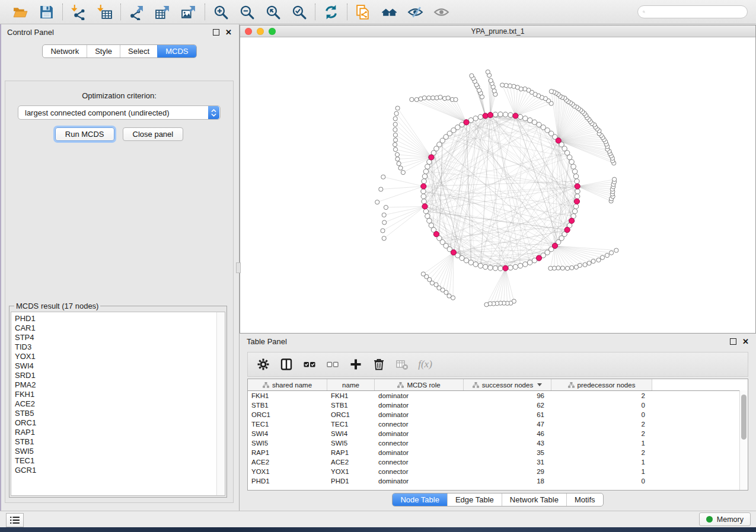 The height and width of the screenshot is (532, 756). I want to click on open-folder-icon, so click(20, 12).